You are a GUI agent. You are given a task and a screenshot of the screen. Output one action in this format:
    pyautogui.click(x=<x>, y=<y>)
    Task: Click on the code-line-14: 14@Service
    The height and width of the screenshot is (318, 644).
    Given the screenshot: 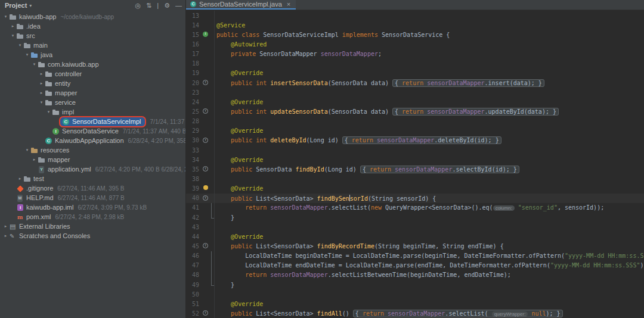 What is the action you would take?
    pyautogui.click(x=415, y=25)
    